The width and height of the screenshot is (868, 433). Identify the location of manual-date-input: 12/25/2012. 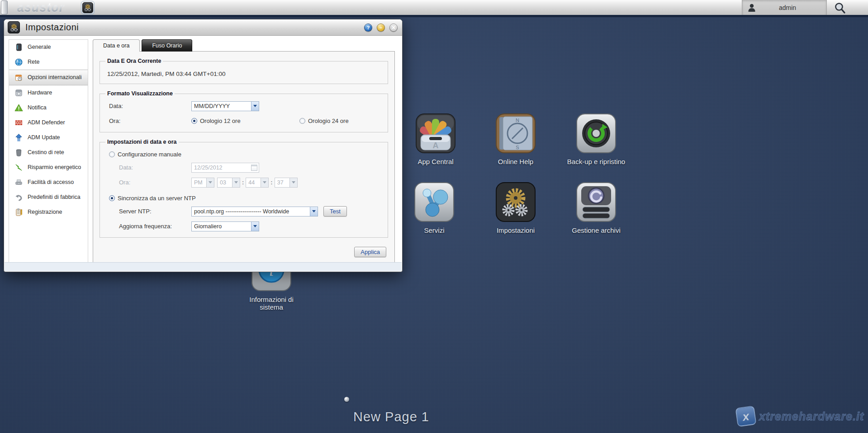
(225, 168).